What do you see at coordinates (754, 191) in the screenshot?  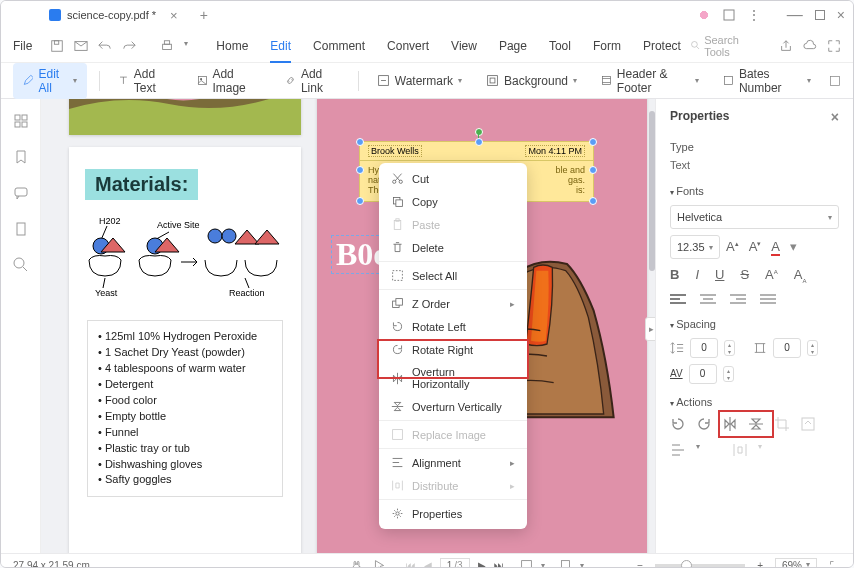 I see `fonts-section: Fonts` at bounding box center [754, 191].